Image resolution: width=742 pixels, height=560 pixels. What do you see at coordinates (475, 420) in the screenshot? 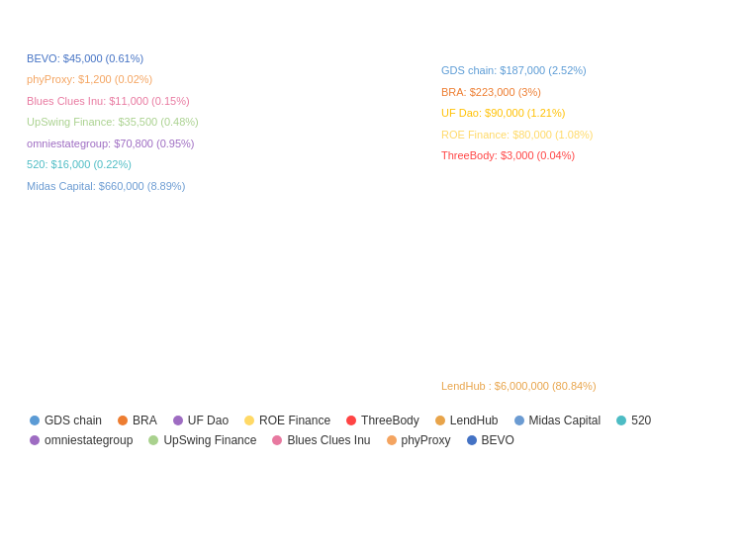
I see `legend-label: LendHub` at bounding box center [475, 420].